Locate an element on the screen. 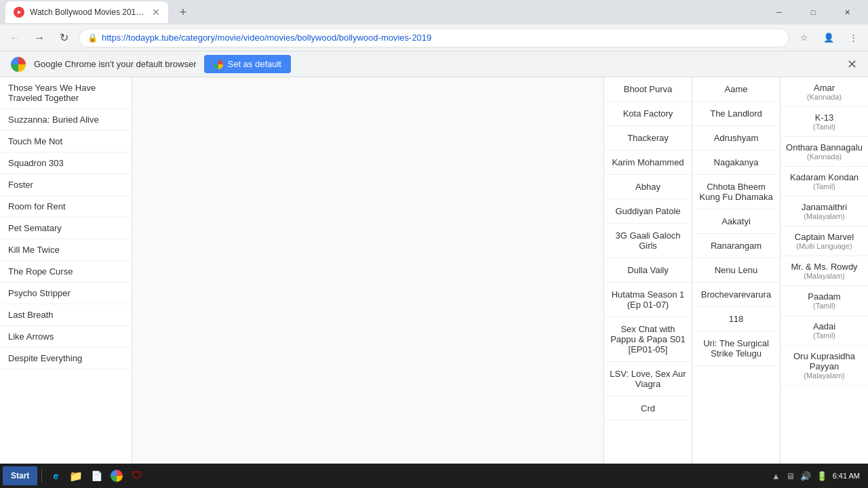 This screenshot has height=488, width=868. sidebar-item-7: Kill Me Twice is located at coordinates (66, 250).